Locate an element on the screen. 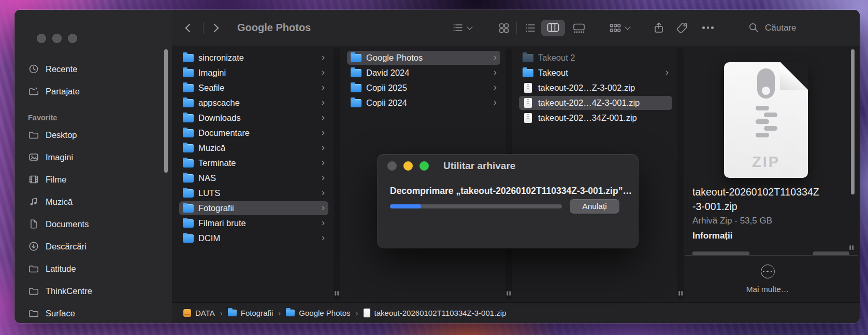 The height and width of the screenshot is (335, 868). sidebar-item-thinkcentre: ThinkCentre is located at coordinates (94, 291).